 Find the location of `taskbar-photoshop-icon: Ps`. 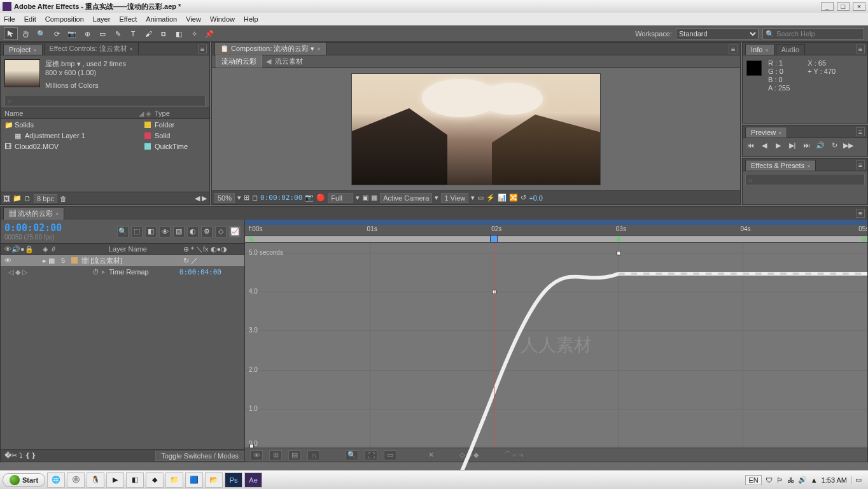

taskbar-photoshop-icon: Ps is located at coordinates (234, 480).